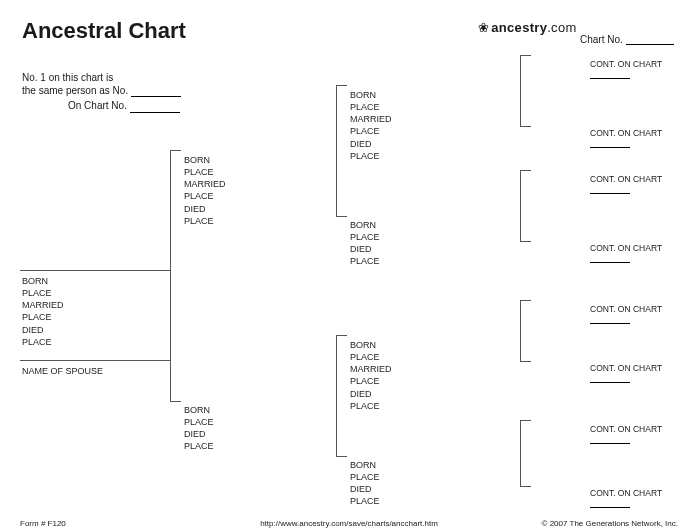 The height and width of the screenshot is (532, 698). I want to click on bracket-gen2-father, so click(342, 151).